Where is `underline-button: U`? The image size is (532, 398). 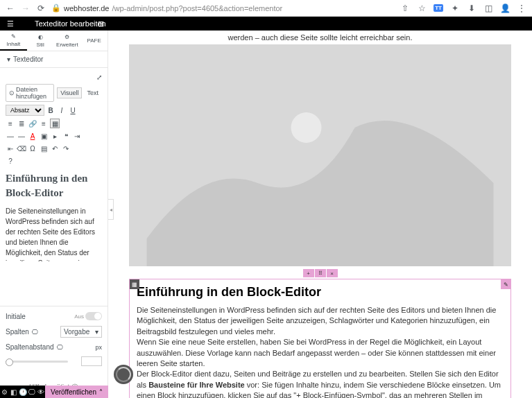
underline-button: U is located at coordinates (73, 110).